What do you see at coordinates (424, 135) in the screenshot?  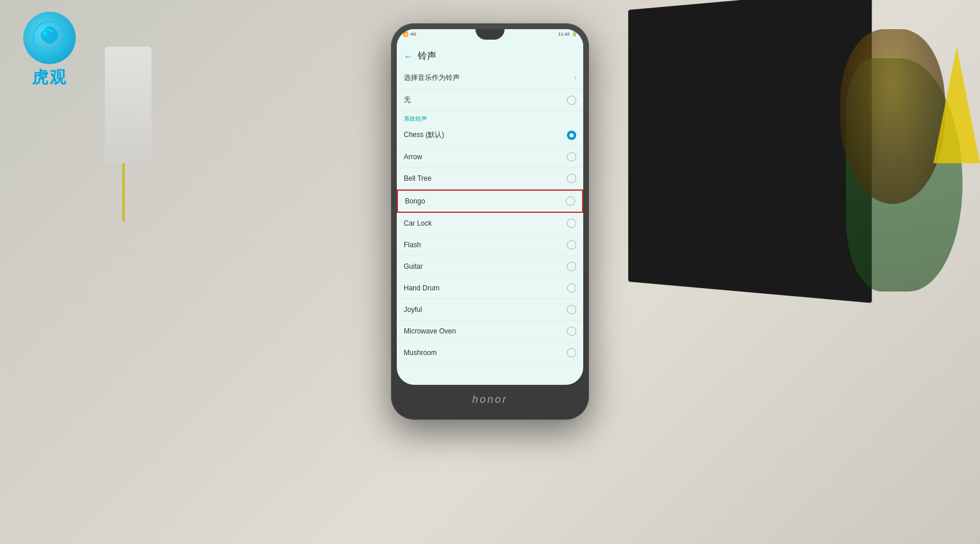 I see `ringtone-chess-label: Chess (默认)` at bounding box center [424, 135].